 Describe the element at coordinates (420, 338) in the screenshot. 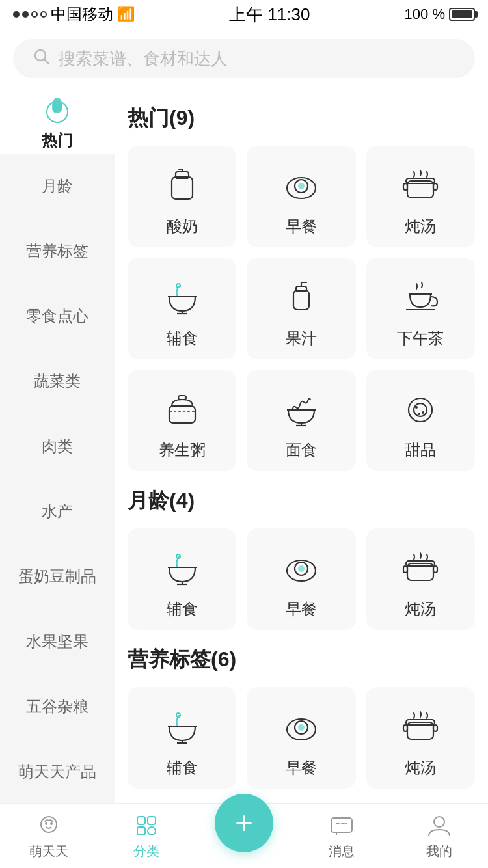

I see `afternoon-tea-label: 下午茶` at that location.